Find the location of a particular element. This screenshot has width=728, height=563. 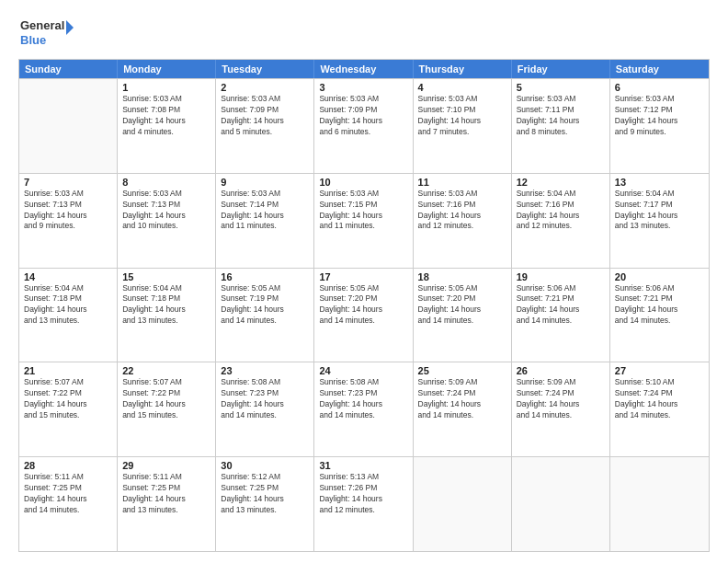

day-cell-31: 31Sunrise: 5:13 AM Sunset: 7:26 PM Dayli… is located at coordinates (364, 504).